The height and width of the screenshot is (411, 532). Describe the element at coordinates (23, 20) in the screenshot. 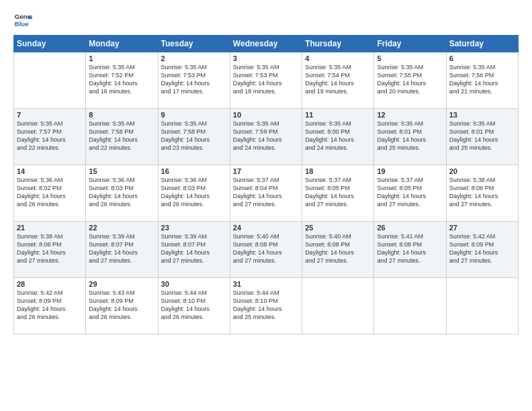

I see `logo-icon: General Blue` at that location.